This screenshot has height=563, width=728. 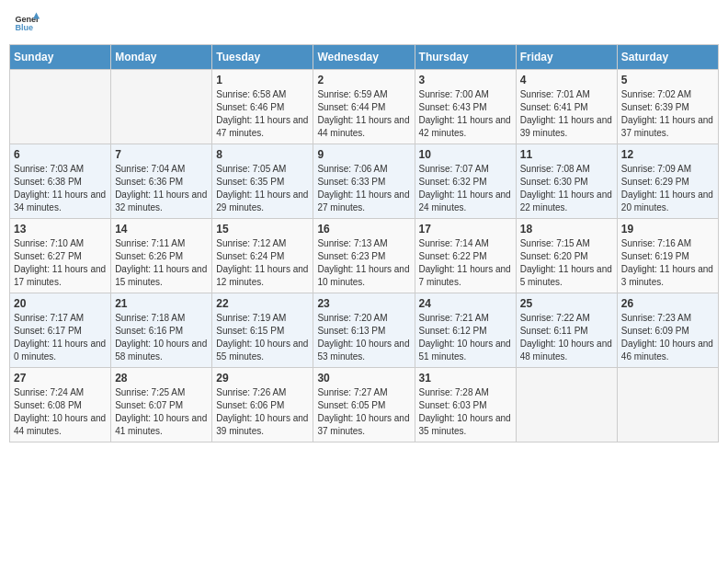 I want to click on day-info: Sunrise: 6:59 AMSunset: 6:44 PMDaylight:…, so click(x=364, y=114).